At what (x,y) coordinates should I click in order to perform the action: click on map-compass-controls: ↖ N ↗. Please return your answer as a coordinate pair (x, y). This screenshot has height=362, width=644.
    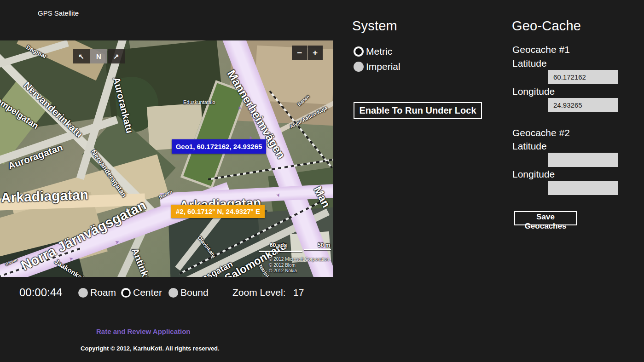
    Looking at the image, I should click on (99, 56).